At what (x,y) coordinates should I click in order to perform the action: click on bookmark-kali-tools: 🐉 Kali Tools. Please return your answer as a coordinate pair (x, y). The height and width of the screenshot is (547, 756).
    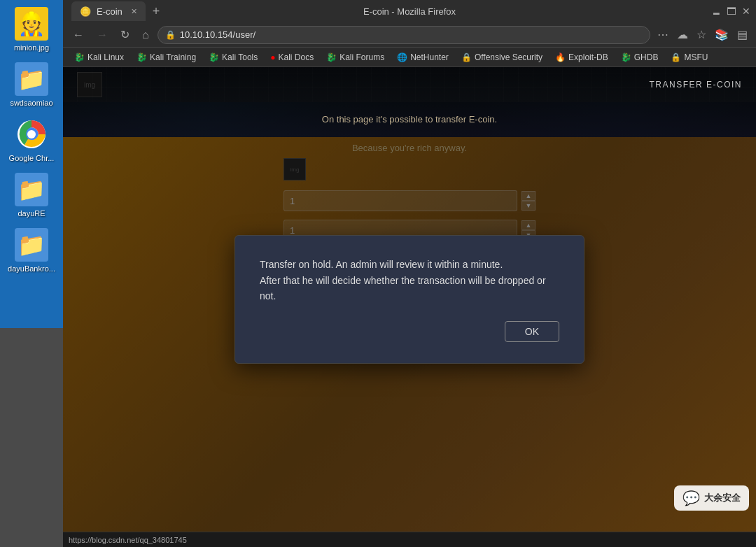
    Looking at the image, I should click on (233, 57).